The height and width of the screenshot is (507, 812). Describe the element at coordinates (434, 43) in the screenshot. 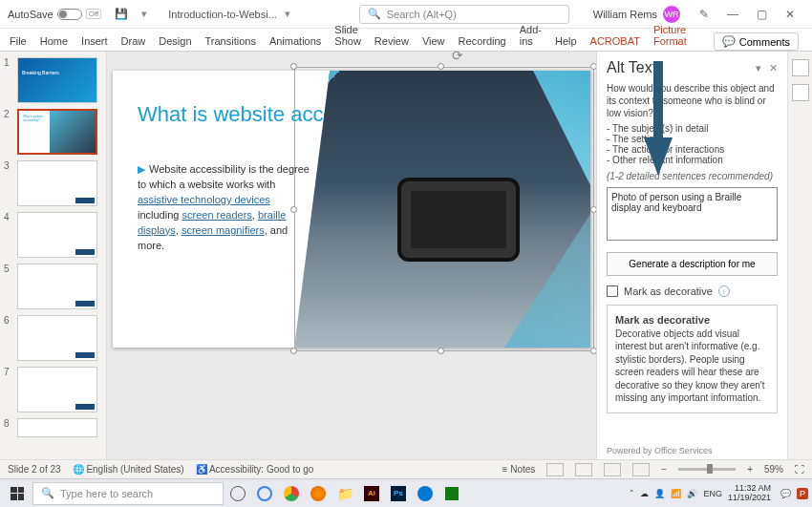

I see `tab-view: View` at that location.